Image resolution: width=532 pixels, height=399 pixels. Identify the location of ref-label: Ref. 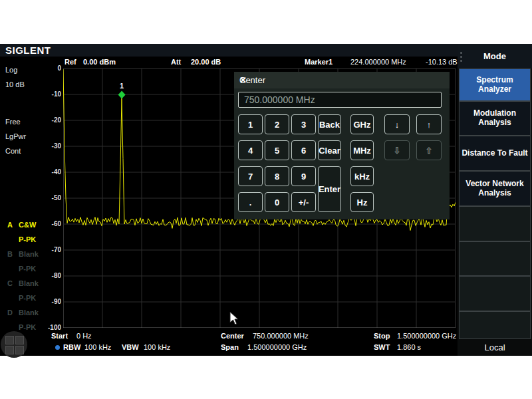
(70, 63).